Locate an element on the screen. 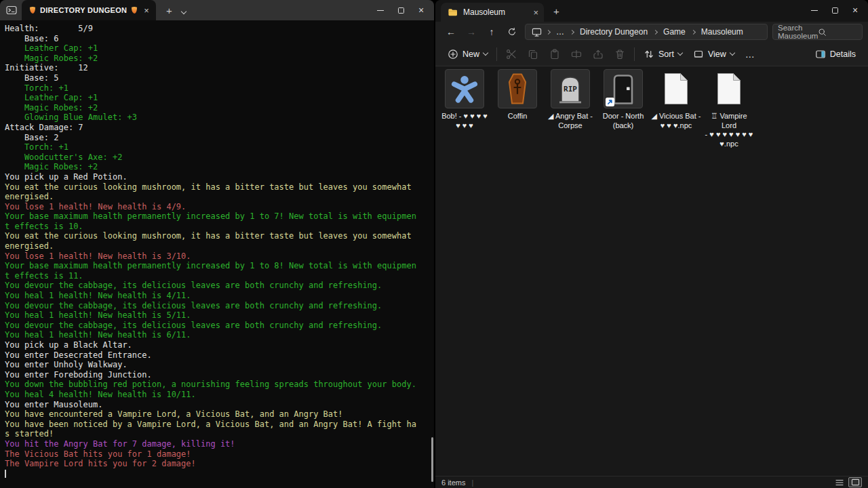  terminal-tab-title: DIRECTORY DUNGEON is located at coordinates (83, 10).